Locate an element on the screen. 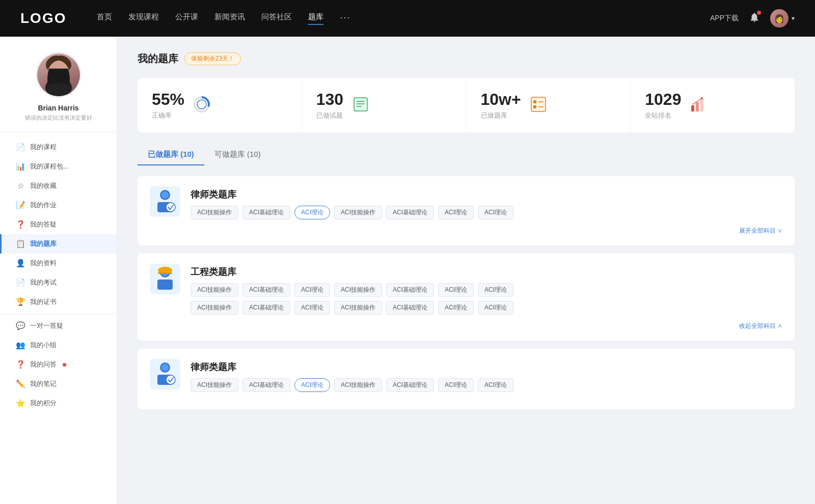 This screenshot has height=504, width=815. sidebar-item-exam: 📄 我的考试 is located at coordinates (58, 283).